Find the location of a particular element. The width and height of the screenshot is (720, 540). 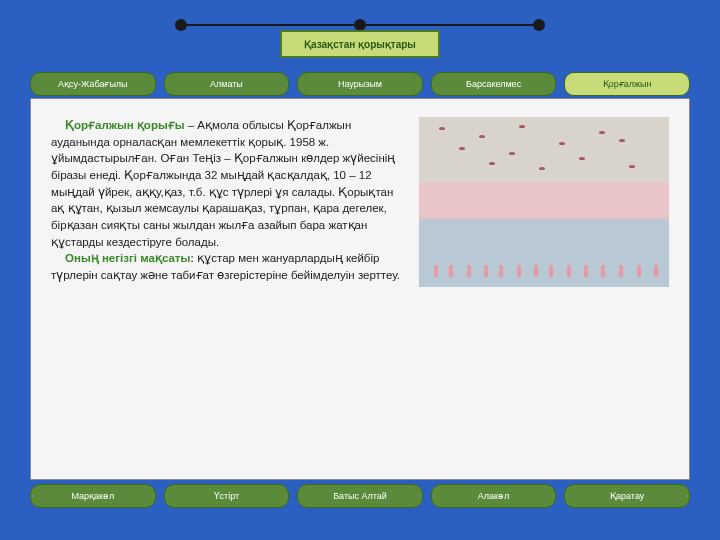

article-image is located at coordinates (544, 202).